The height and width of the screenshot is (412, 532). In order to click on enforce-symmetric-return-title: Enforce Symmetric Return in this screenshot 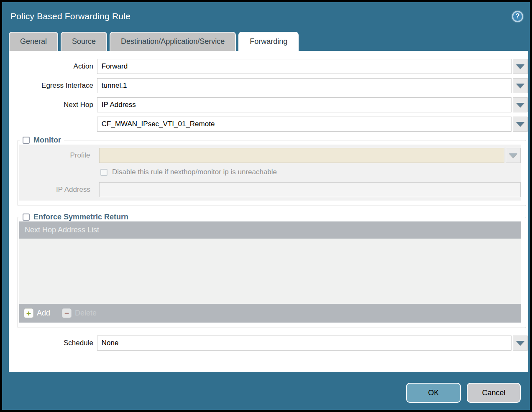, I will do `click(81, 217)`.